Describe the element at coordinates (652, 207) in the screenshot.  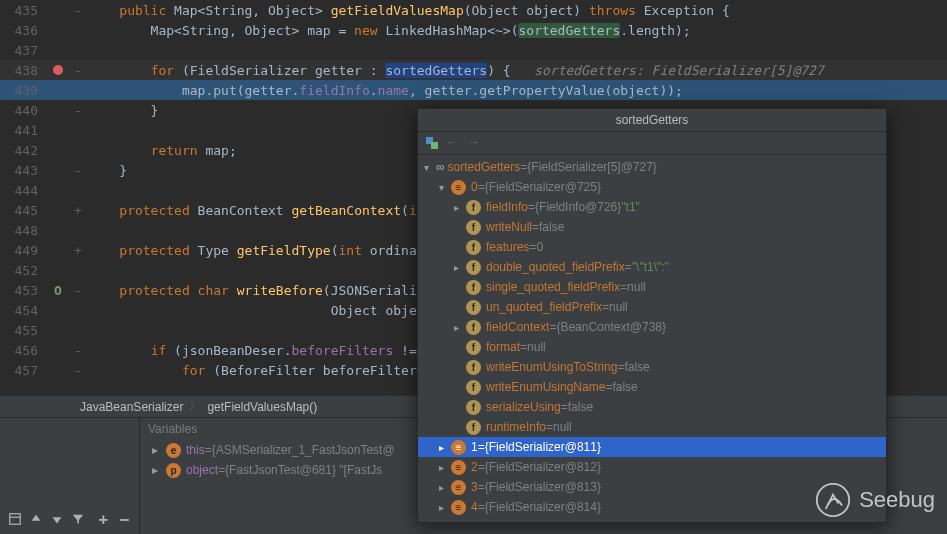
I see `tree-row: ▸ffieldInfo = {FieldInfo@726} "t1"` at that location.